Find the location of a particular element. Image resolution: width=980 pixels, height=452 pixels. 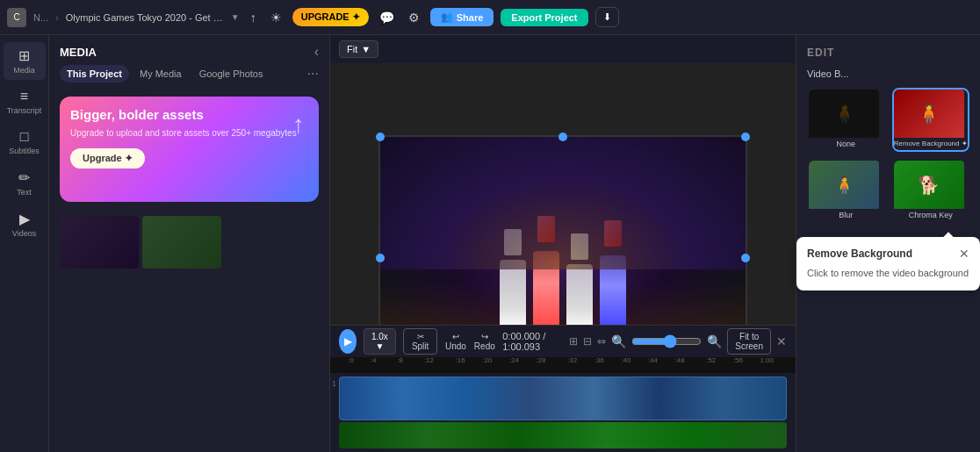

bg-option-blur: 🧍 Blur is located at coordinates (847, 191).